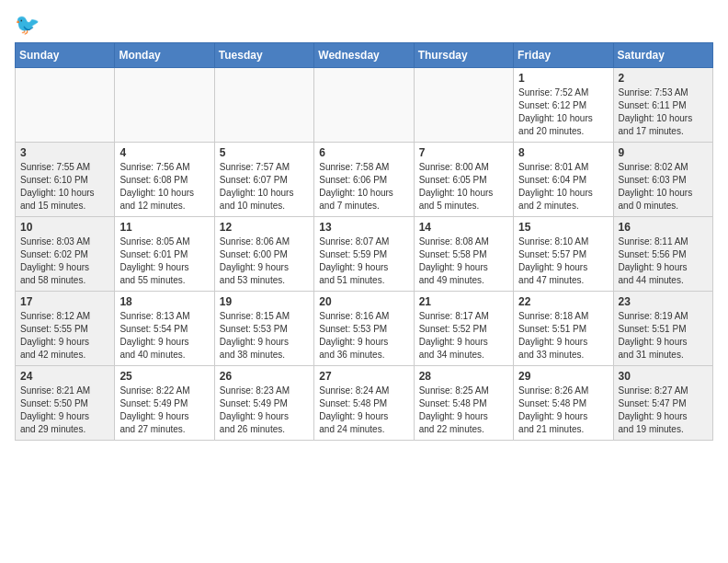 This screenshot has width=728, height=563. Describe the element at coordinates (664, 78) in the screenshot. I see `day-number: 2` at that location.